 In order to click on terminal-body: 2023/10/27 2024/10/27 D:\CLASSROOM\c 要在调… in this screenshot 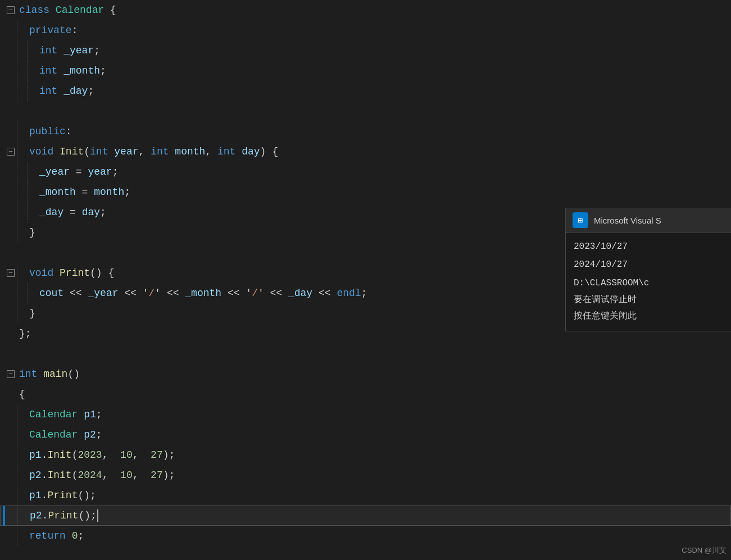, I will do `click(648, 282)`.